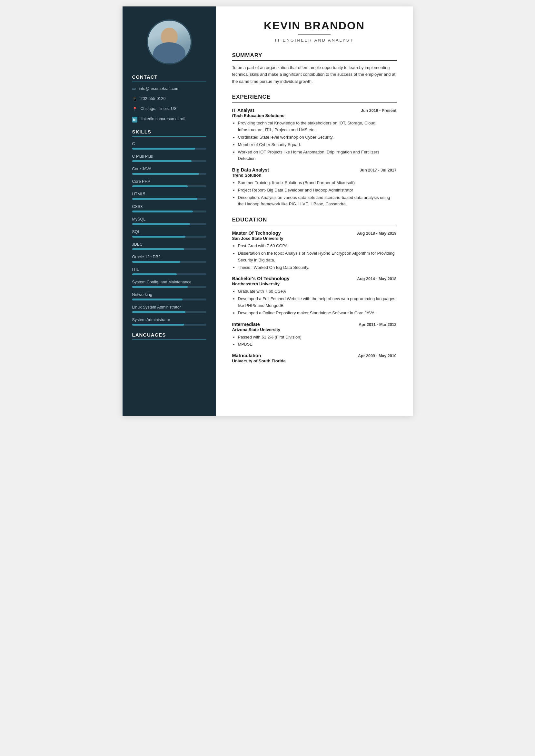 The height and width of the screenshot is (756, 535). Describe the element at coordinates (377, 233) in the screenshot. I see `edu-date: Aug 2018 - May 2019` at that location.